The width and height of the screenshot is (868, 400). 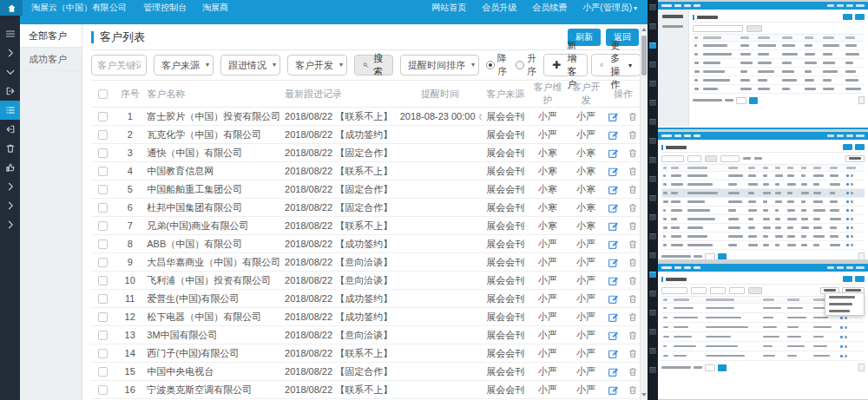 What do you see at coordinates (644, 30) in the screenshot?
I see `scroll-up-arrow-icon` at bounding box center [644, 30].